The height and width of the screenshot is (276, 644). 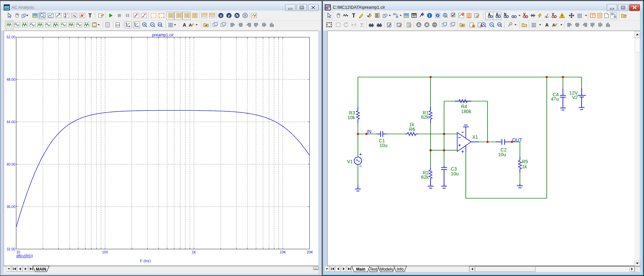 I want to click on svg-text: R5, so click(x=525, y=162).